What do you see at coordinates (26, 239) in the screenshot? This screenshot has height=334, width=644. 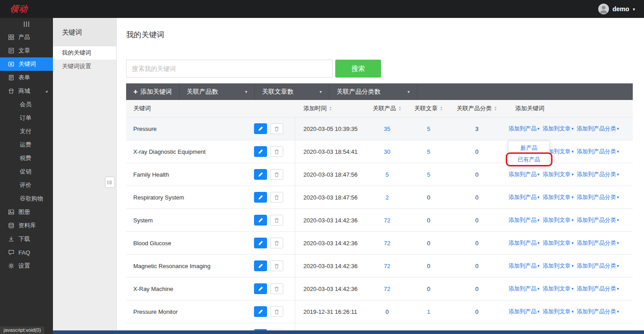 I see `sidebar-item-download: 下载` at bounding box center [26, 239].